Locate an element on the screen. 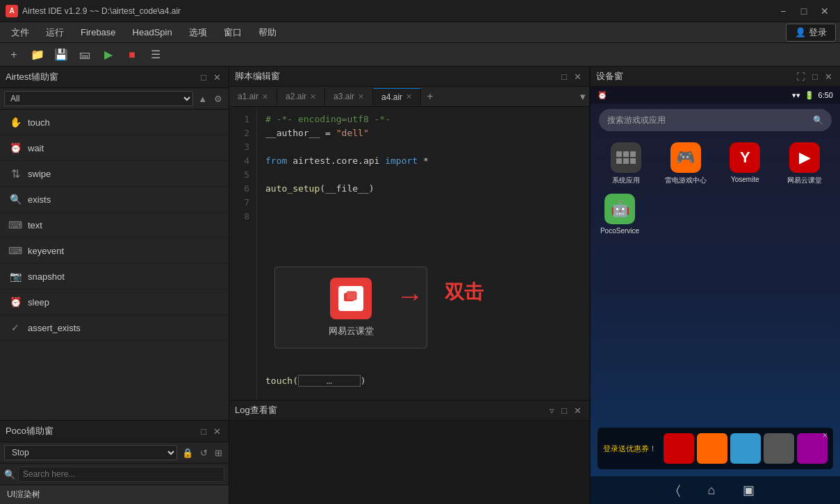 The image size is (840, 504). poco-refresh-icon: ↺ is located at coordinates (204, 453).